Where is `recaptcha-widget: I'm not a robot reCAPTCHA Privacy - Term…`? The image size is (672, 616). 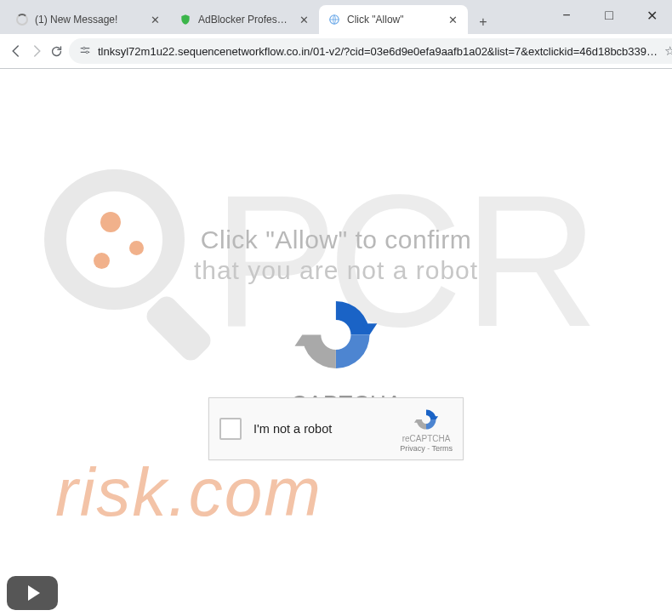 recaptcha-widget: I'm not a robot reCAPTCHA Privacy - Term… is located at coordinates (336, 429).